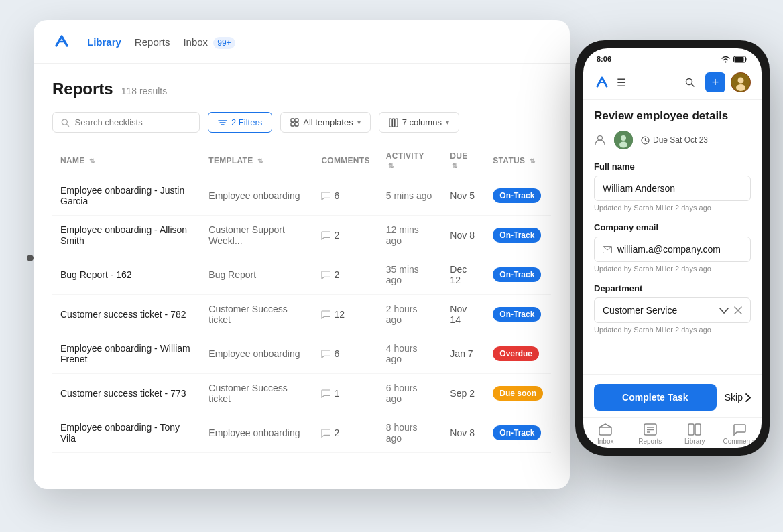 Image resolution: width=783 pixels, height=532 pixels. Describe the element at coordinates (345, 394) in the screenshot. I see `row-comments: 1` at that location.